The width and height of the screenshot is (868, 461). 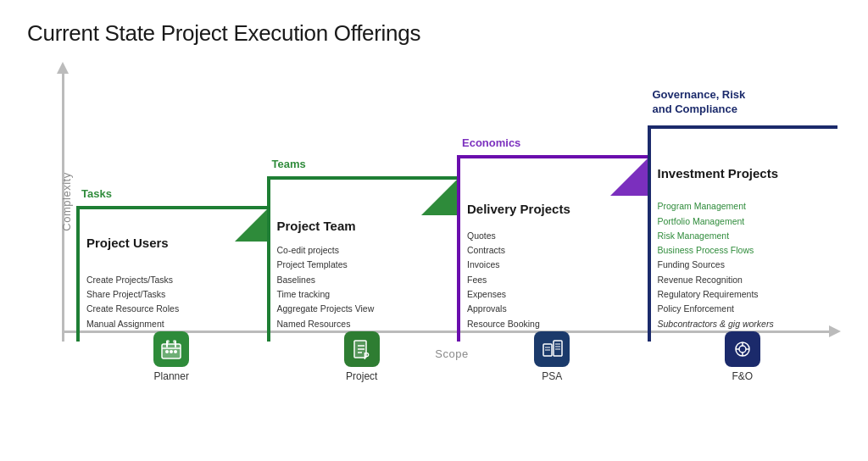 I want to click on svg-text: P, so click(x=366, y=356).